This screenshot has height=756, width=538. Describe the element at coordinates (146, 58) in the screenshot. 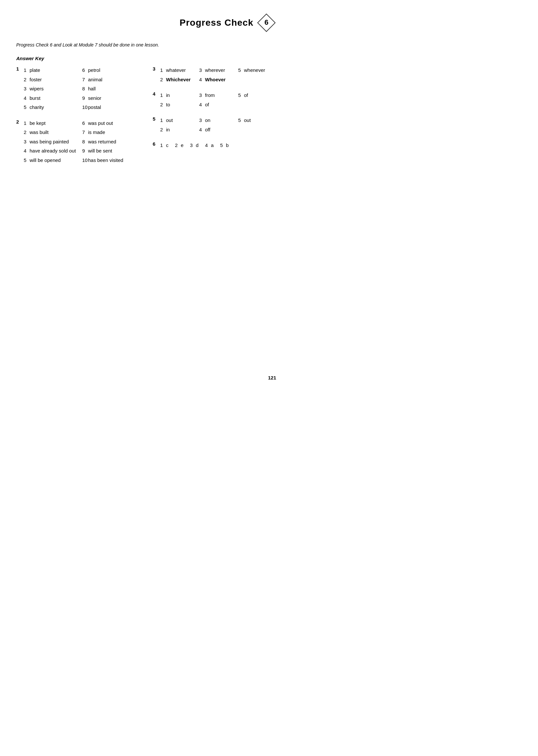

I see `answer-key-title: Answer Key` at that location.